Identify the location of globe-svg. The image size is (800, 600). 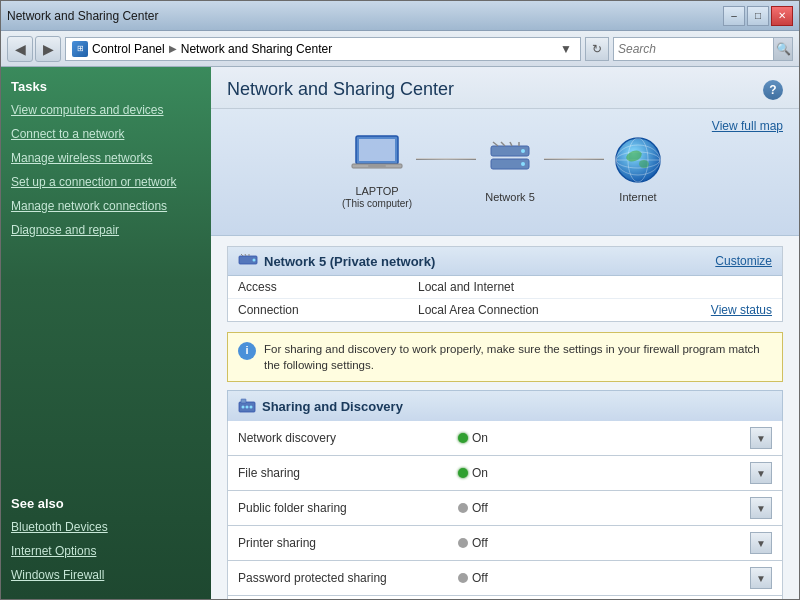
(638, 160).